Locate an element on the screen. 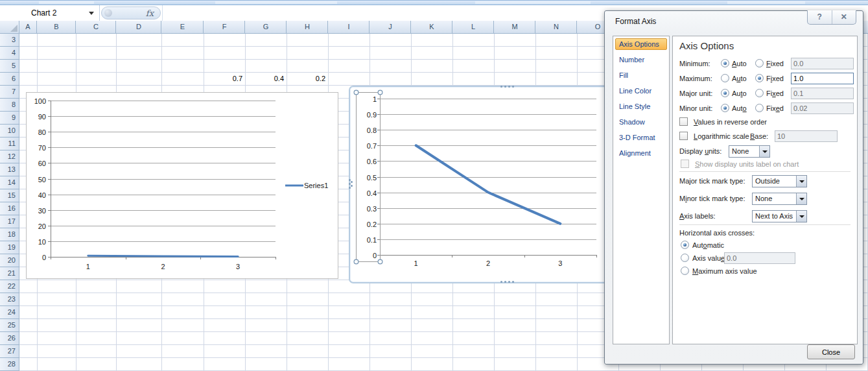  row-header-14: 14 is located at coordinates (9, 183).